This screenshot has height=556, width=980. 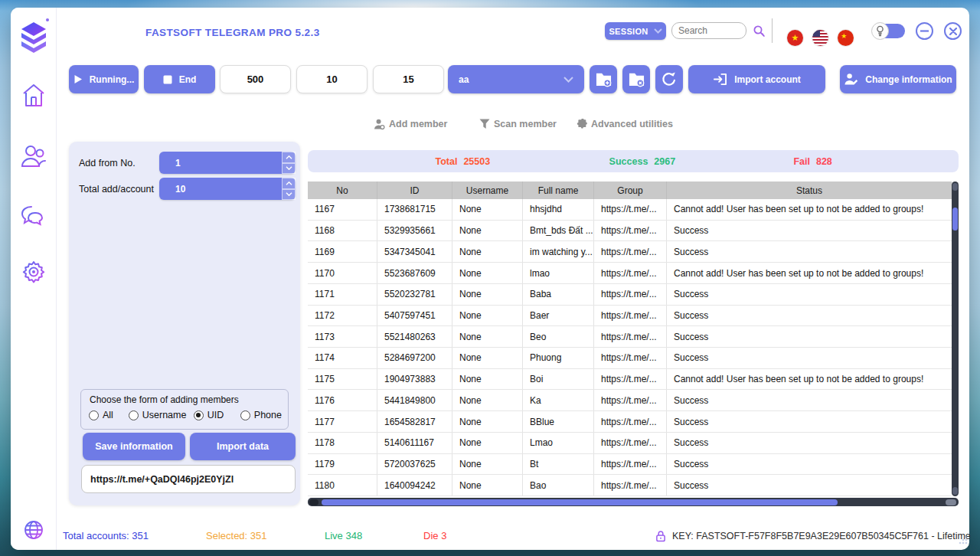 What do you see at coordinates (629, 273) in the screenshot?
I see `table-row: 11705523687609Nonelmaohttps://t.me/...Ca…` at bounding box center [629, 273].